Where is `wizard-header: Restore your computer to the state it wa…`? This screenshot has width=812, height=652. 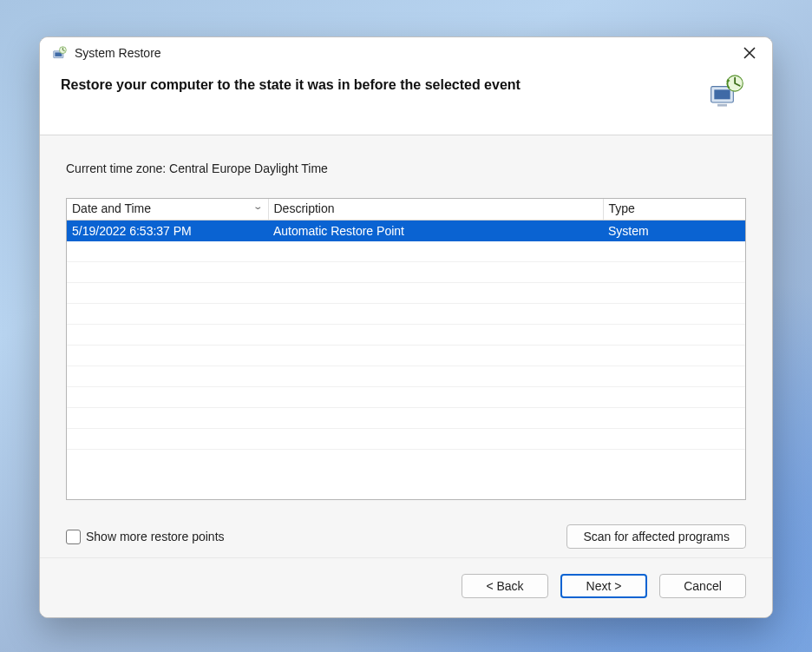 wizard-header: Restore your computer to the state it wa… is located at coordinates (406, 102).